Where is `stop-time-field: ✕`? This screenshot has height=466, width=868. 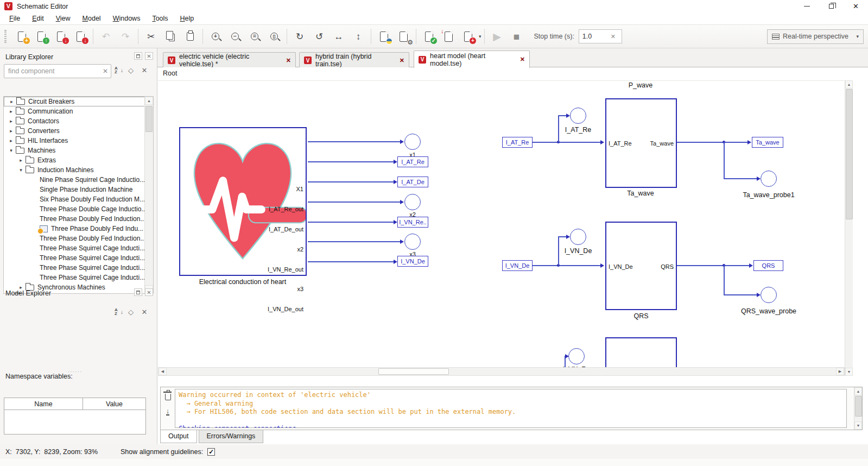 stop-time-field: ✕ is located at coordinates (600, 36).